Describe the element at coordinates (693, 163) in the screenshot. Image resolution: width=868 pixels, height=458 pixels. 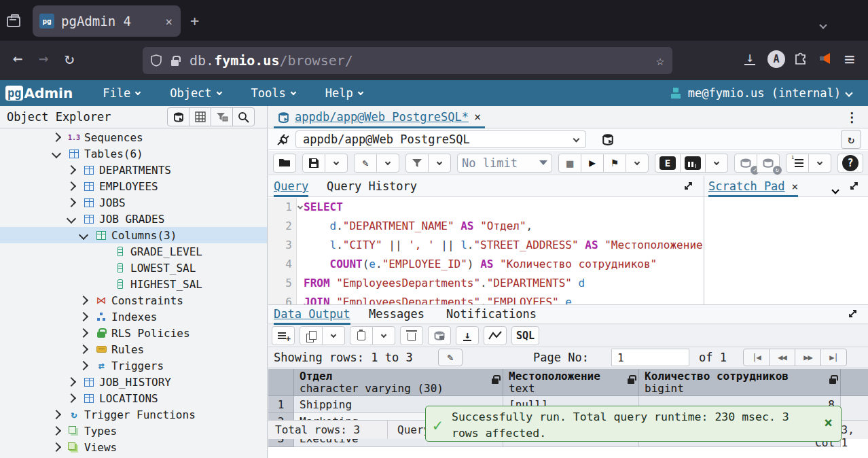
I see `explain-analyze-chart-button` at that location.